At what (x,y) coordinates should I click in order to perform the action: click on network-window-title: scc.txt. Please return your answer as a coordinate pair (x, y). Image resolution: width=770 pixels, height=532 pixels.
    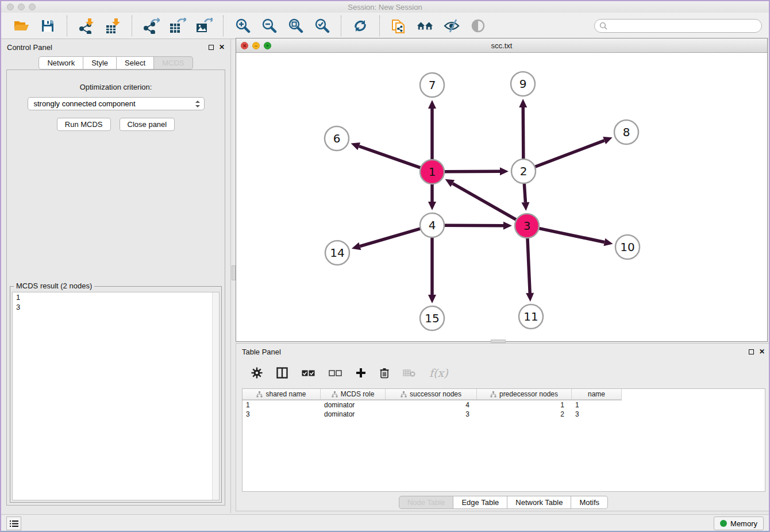
    Looking at the image, I should click on (502, 46).